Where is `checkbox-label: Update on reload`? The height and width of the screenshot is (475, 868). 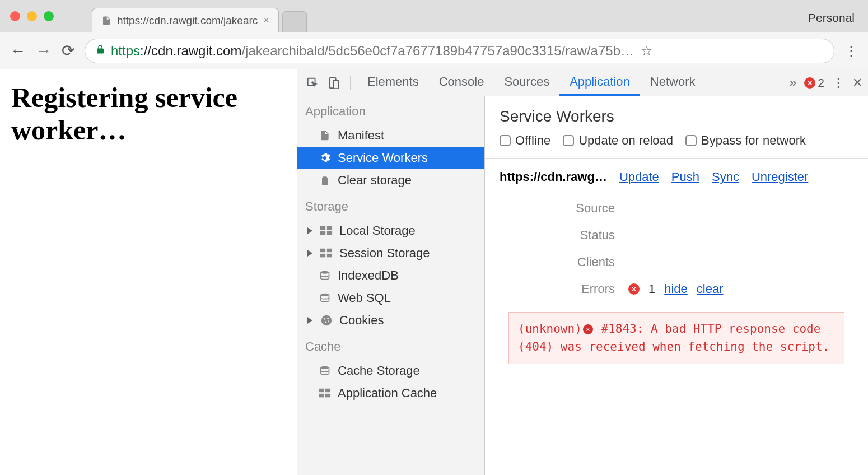 checkbox-label: Update on reload is located at coordinates (626, 141).